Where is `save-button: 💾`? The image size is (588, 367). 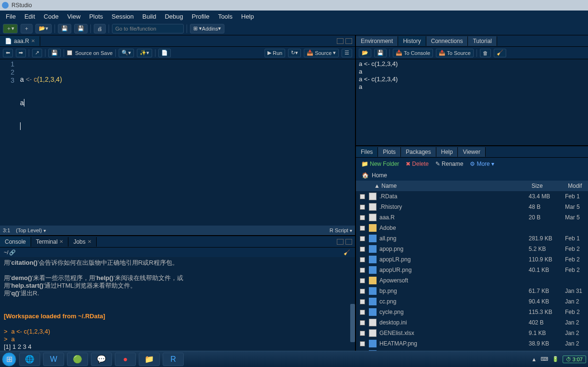
save-button: 💾 is located at coordinates (65, 29).